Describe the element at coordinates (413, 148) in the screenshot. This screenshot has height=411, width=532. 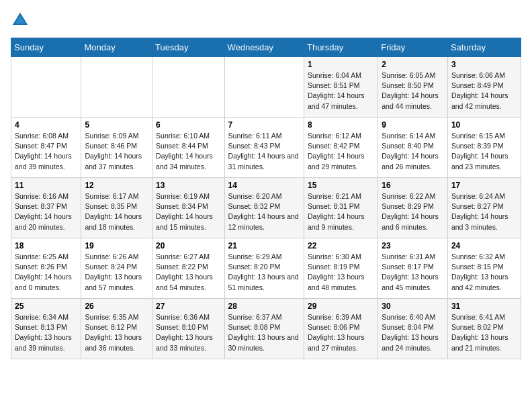
I see `calendar-cell: 9Sunrise: 6:14 AM Sunset: 8:40 PM Daylig…` at that location.